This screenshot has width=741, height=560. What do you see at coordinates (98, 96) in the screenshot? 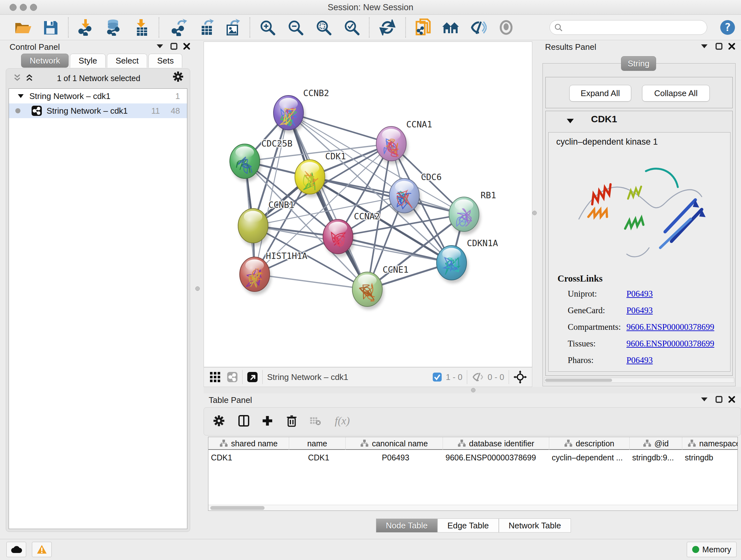
I see `network-collection-row: String Network – cdk1 1` at bounding box center [98, 96].